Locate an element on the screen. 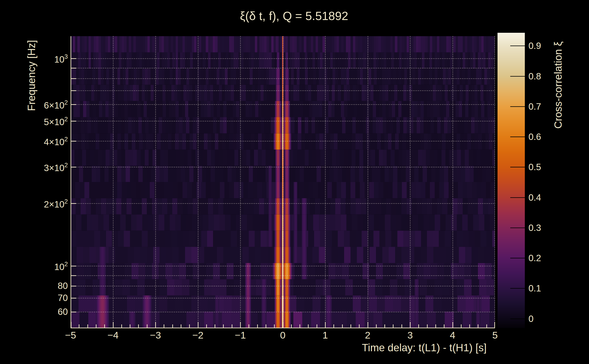 The image size is (589, 364). x-tick-label: 1 is located at coordinates (325, 335).